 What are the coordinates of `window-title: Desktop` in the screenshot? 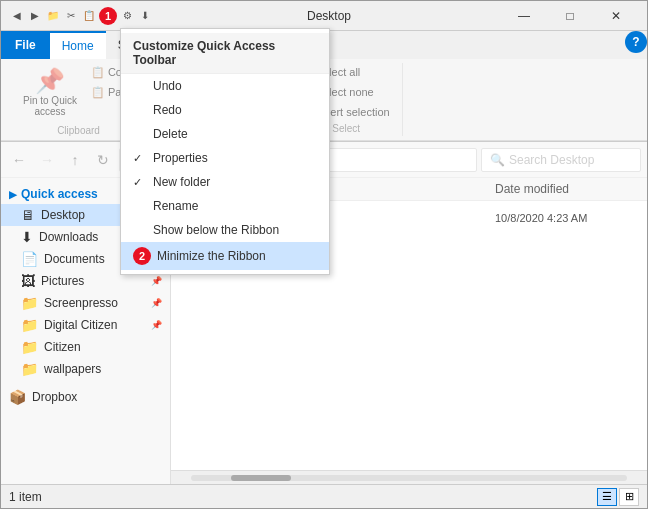 It's located at (329, 16).